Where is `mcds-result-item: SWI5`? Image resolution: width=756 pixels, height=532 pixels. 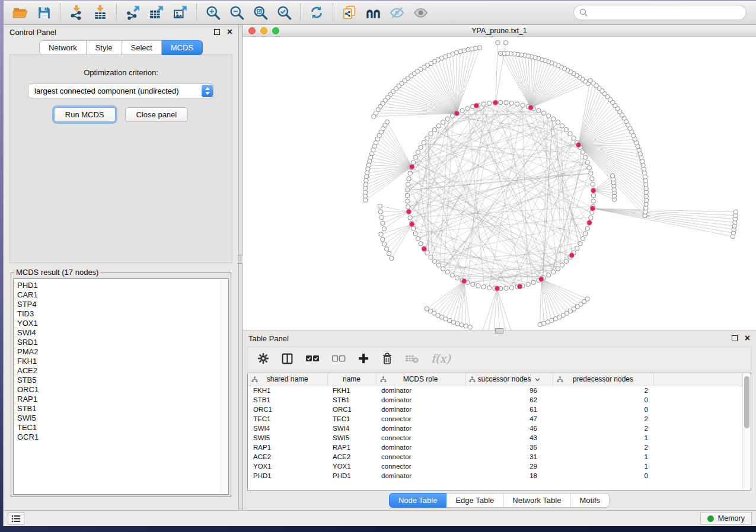 mcds-result-item: SWI5 is located at coordinates (119, 418).